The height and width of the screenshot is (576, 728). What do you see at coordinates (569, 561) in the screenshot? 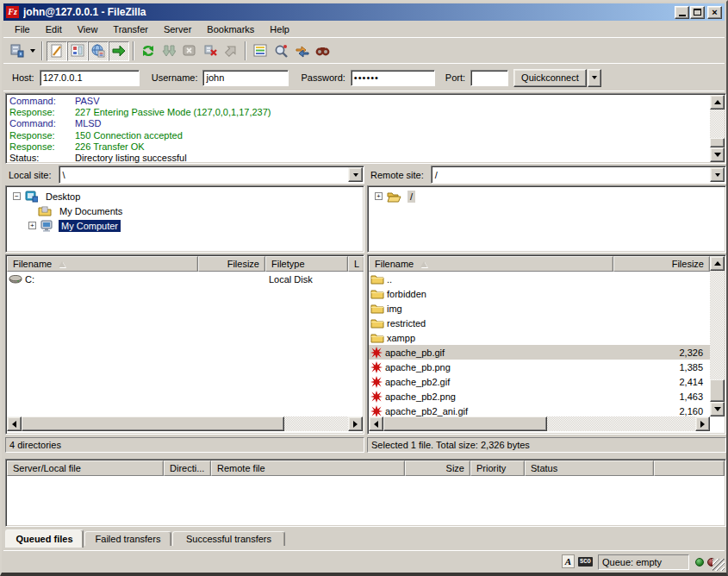
I see `transfer-type-icon: A` at bounding box center [569, 561].